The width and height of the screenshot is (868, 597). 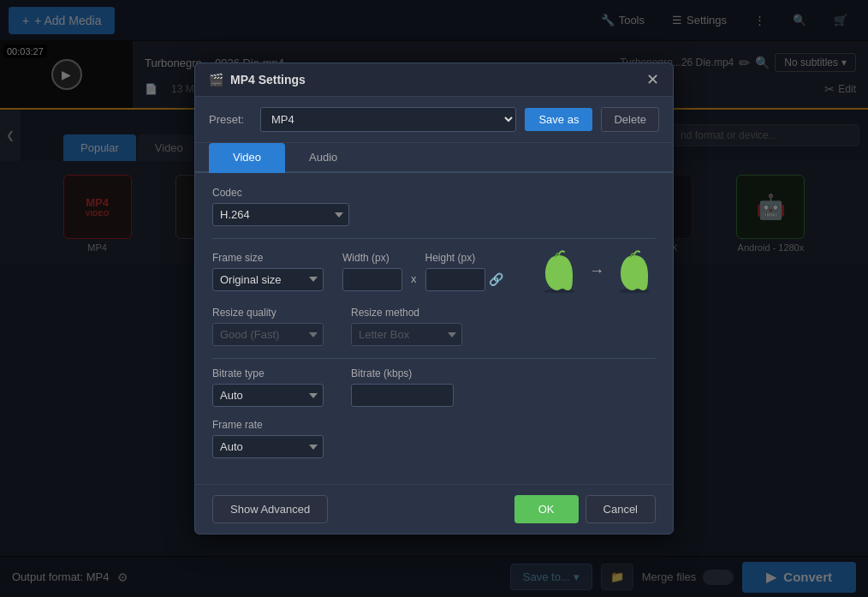 I want to click on frame-size-col: Frame size Original size, so click(x=268, y=272).